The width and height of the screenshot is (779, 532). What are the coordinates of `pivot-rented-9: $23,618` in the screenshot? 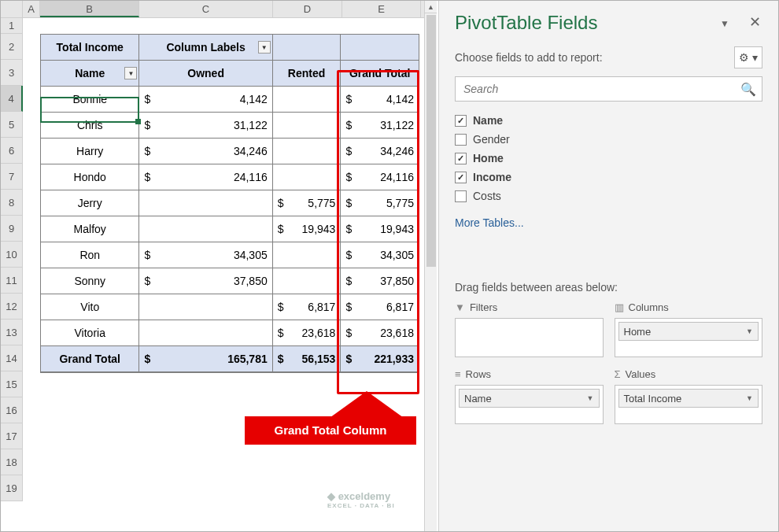 It's located at (307, 334).